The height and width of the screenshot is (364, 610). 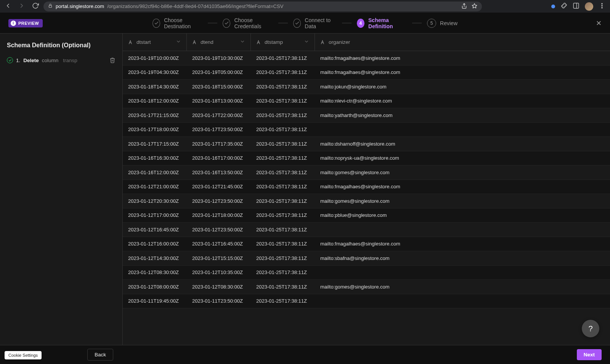 I want to click on table-row: 2023-01-17T17:15:00Z2023-01-17T17:35:00Z…, so click(x=366, y=144).